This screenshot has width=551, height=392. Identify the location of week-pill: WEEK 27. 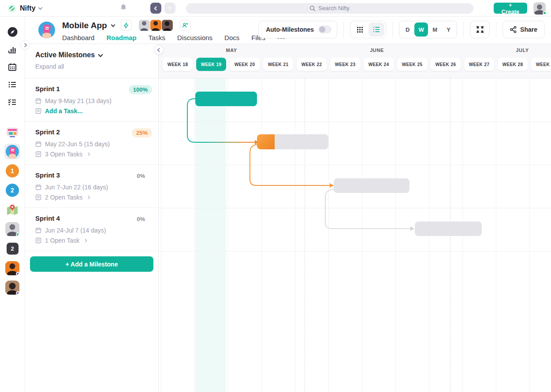
(479, 64).